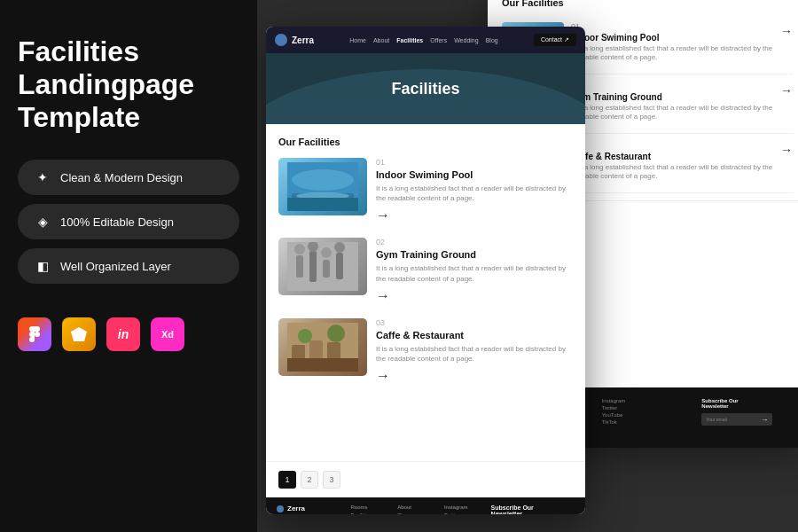  Describe the element at coordinates (426, 191) in the screenshot. I see `facility-item-1: 01 Indoor Swiming Pool It is a long esta…` at that location.